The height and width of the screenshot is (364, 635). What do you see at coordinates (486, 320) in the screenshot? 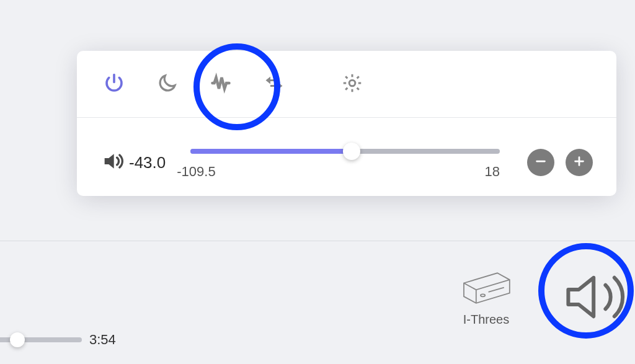
I see `device-label: I-Threes` at bounding box center [486, 320].